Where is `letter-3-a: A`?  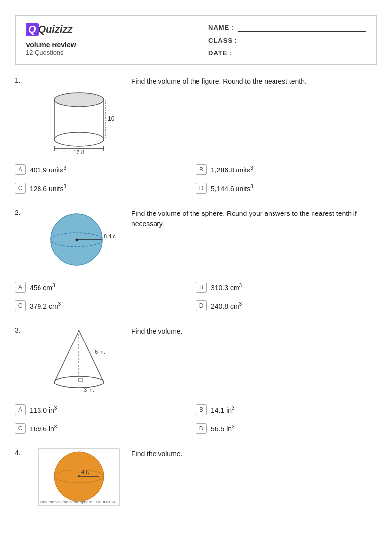
letter-3-a: A is located at coordinates (20, 410).